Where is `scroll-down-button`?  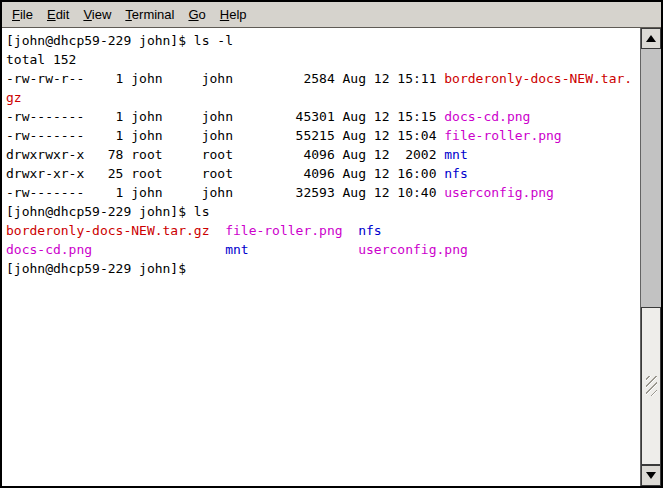
scroll-down-button is located at coordinates (651, 476).